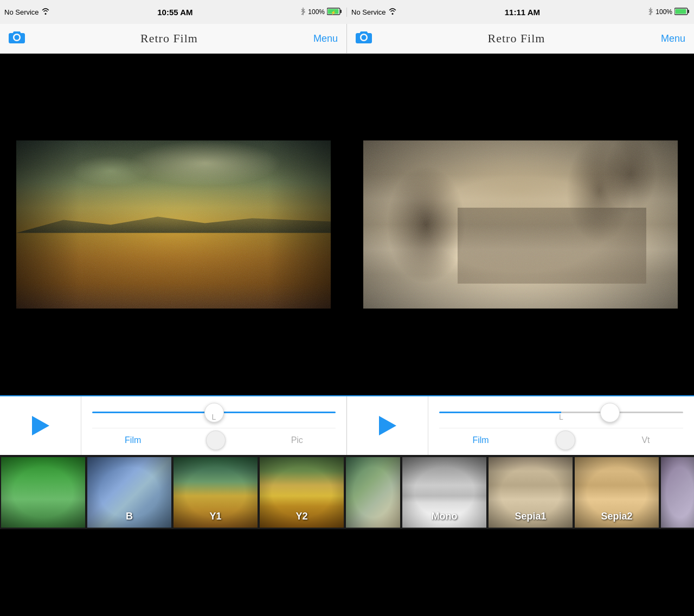  Describe the element at coordinates (664, 12) in the screenshot. I see `battery-pct-right: 100%` at that location.